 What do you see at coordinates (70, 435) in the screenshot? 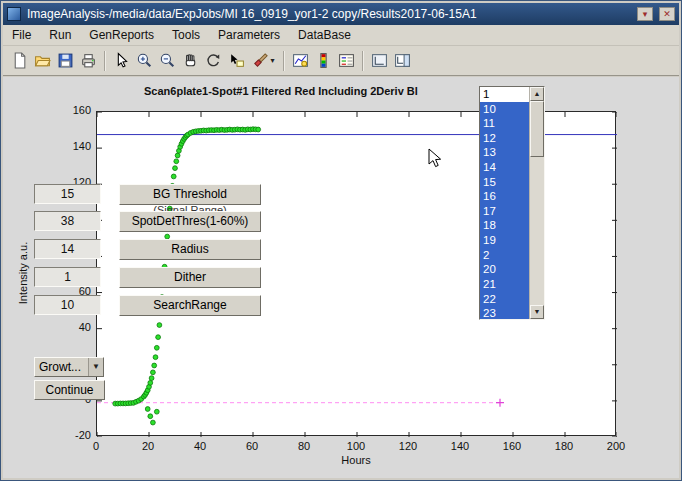
I see `y-tick-label: -20` at bounding box center [70, 435].